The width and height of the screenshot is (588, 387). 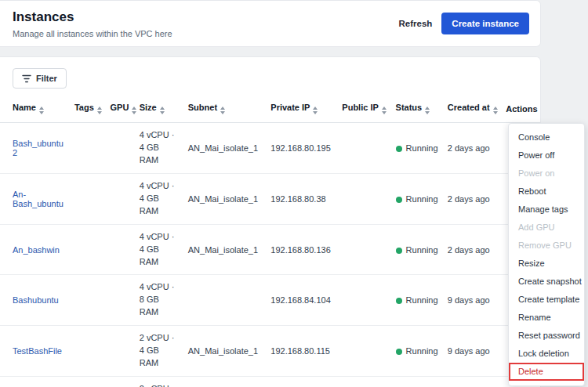 What do you see at coordinates (301, 382) in the screenshot?
I see `private-ip-cell: 192.168.84.233` at bounding box center [301, 382].